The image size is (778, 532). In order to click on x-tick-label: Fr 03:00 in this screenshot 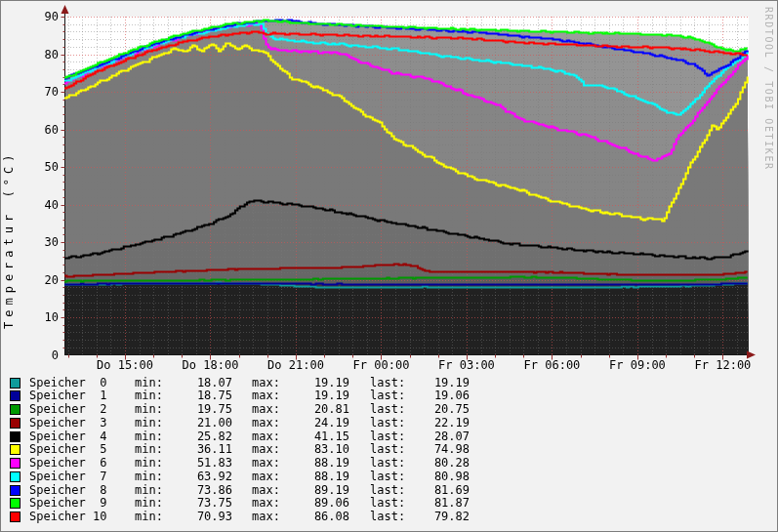, I will do `click(467, 365)`.